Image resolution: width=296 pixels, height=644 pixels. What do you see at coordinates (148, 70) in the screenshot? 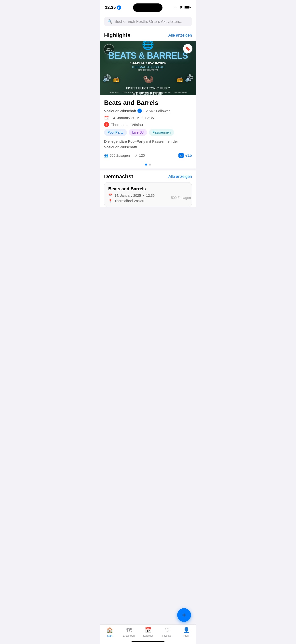
I see `banner-free: FREIER EINTRITT` at bounding box center [148, 70].